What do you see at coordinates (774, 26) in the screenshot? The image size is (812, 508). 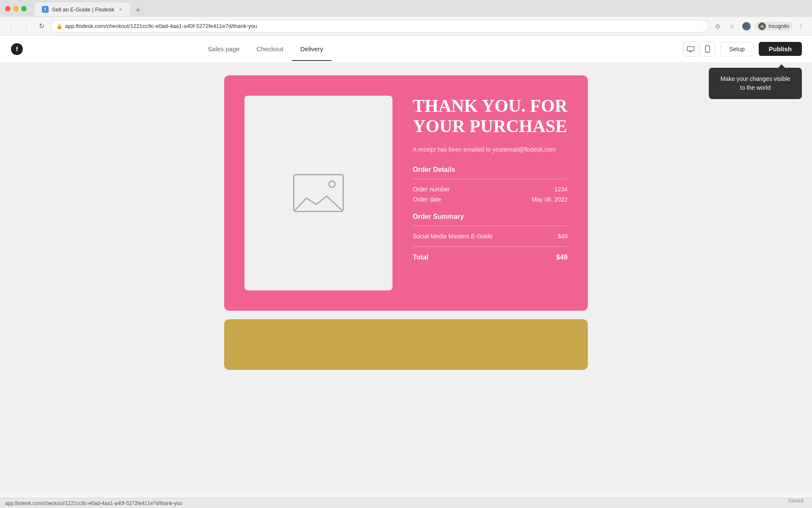 I see `incognito-badge: 🕵 Incognito` at bounding box center [774, 26].